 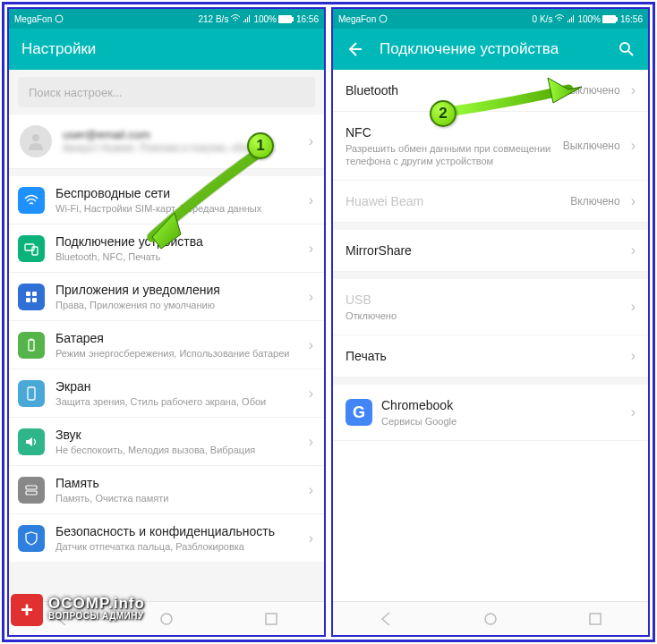 I want to click on row-storage: ПамятьПамять, Очистка памяти ›, so click(x=166, y=490).